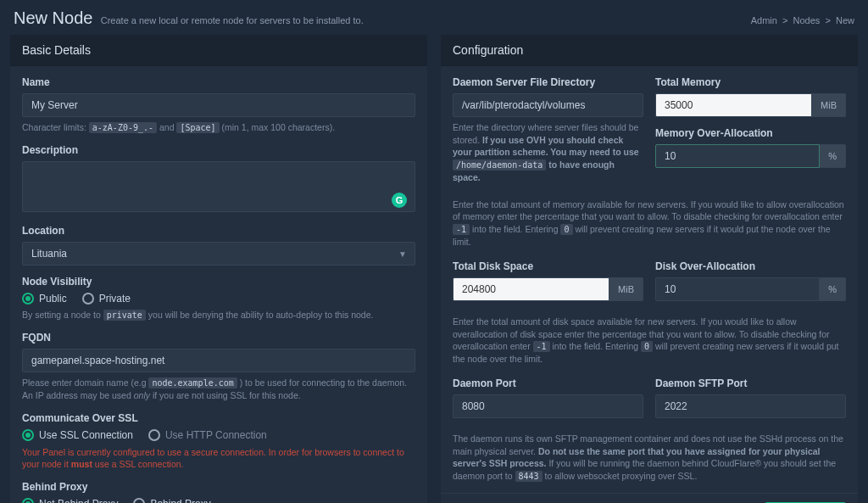 The height and width of the screenshot is (503, 868). Describe the element at coordinates (399, 200) in the screenshot. I see `grammarly-icon: G` at that location.